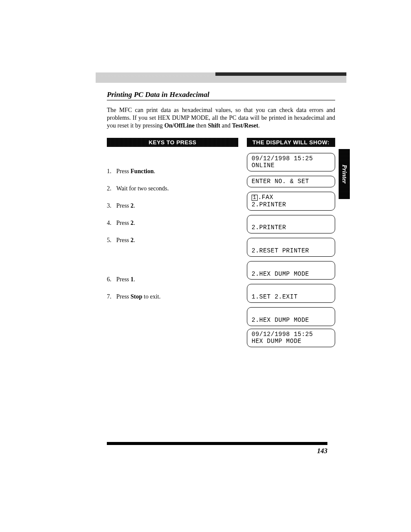  What do you see at coordinates (281, 74) in the screenshot?
I see `scan-artifact-dark` at bounding box center [281, 74].